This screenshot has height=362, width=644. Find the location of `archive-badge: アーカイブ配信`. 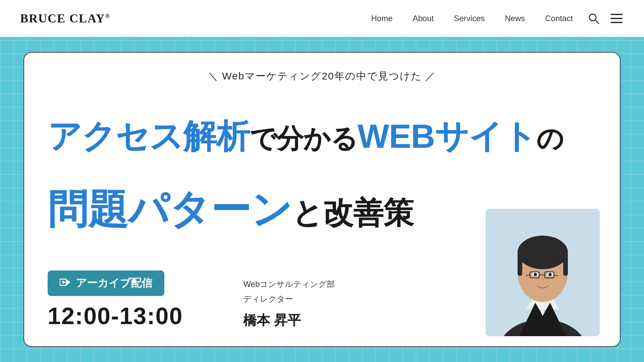

archive-badge: アーカイブ配信 is located at coordinates (106, 283).